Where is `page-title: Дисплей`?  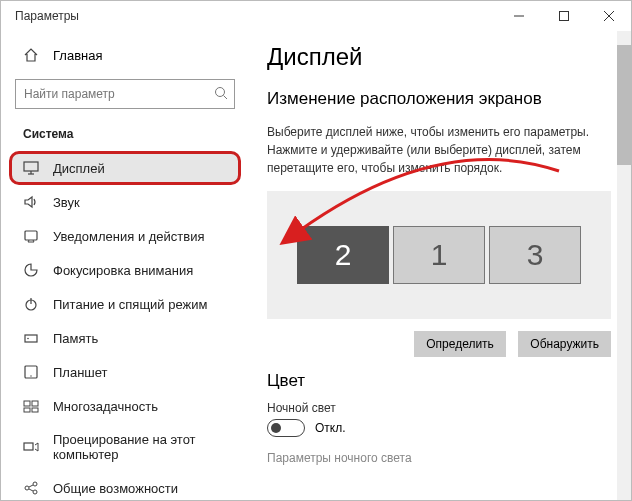 page-title: Дисплей is located at coordinates (444, 57).